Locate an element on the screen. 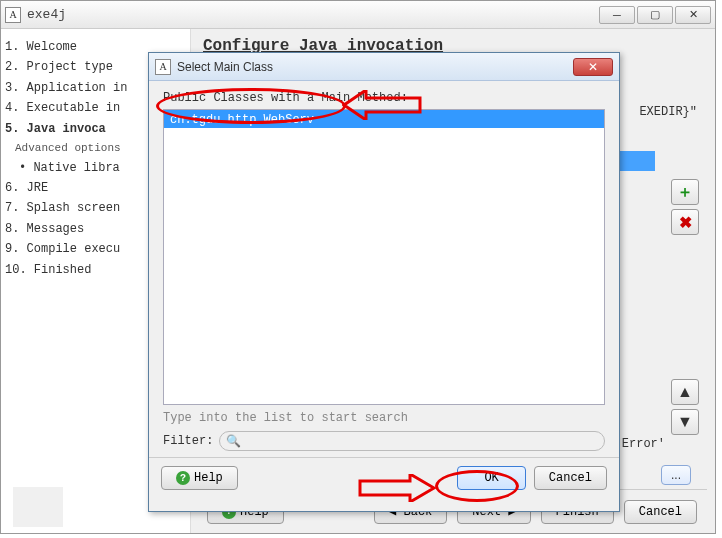 The width and height of the screenshot is (722, 538). remove-button: ✖ is located at coordinates (685, 222).